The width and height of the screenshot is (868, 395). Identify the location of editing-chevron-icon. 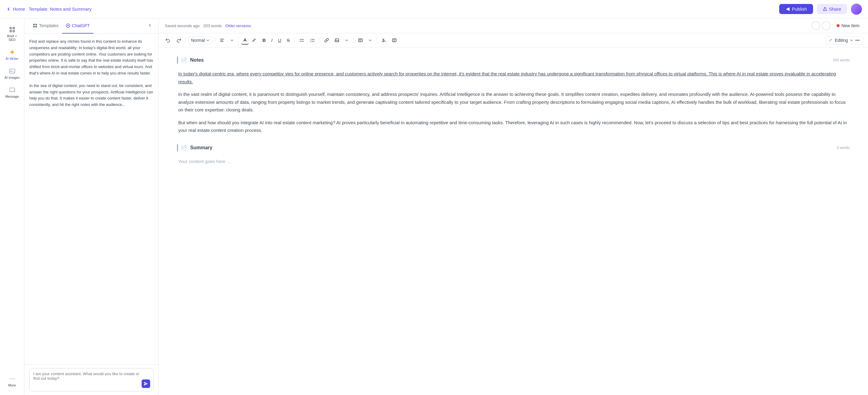
(852, 40).